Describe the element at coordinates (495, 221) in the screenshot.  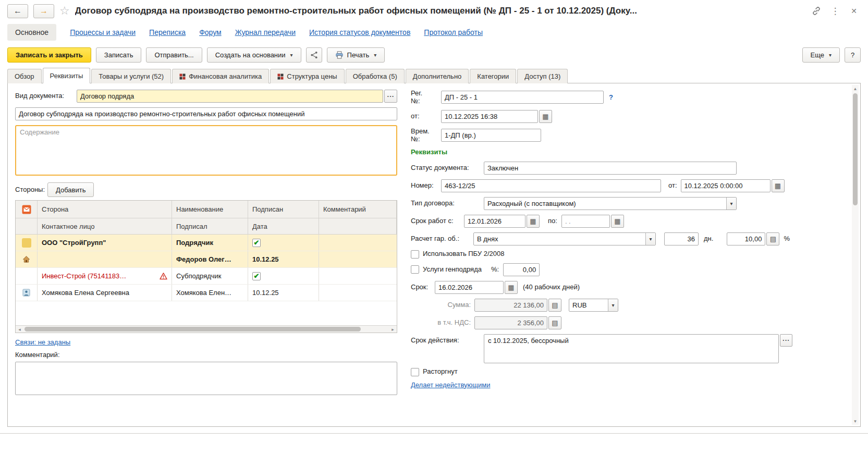
I see `work-period-from-field: 12.01.2026` at that location.